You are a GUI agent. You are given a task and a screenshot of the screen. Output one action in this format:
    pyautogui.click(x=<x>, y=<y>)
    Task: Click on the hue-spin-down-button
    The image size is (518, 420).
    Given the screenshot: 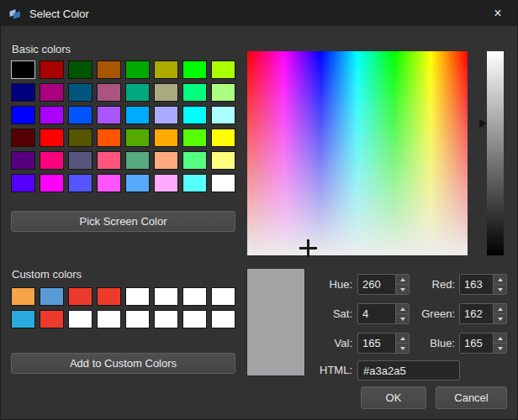 What is the action you would take?
    pyautogui.click(x=402, y=289)
    